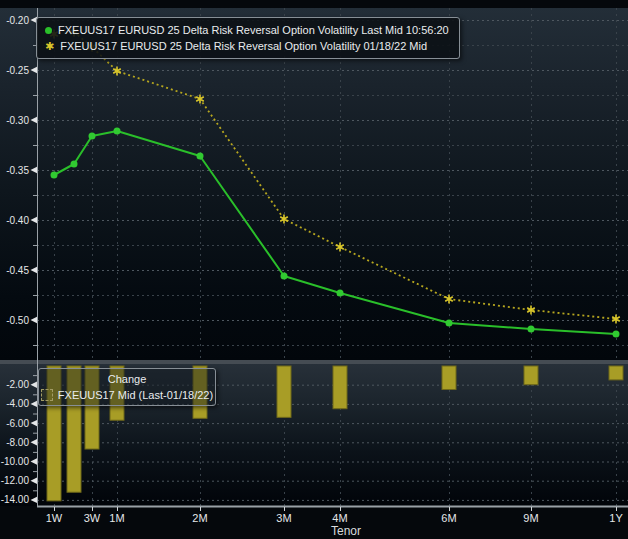 The height and width of the screenshot is (539, 628). Describe the element at coordinates (340, 518) in the screenshot. I see `svg-text: 4M` at that location.